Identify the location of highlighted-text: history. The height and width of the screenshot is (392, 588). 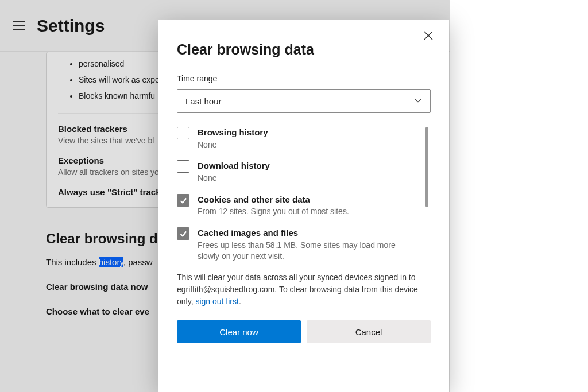
(111, 262).